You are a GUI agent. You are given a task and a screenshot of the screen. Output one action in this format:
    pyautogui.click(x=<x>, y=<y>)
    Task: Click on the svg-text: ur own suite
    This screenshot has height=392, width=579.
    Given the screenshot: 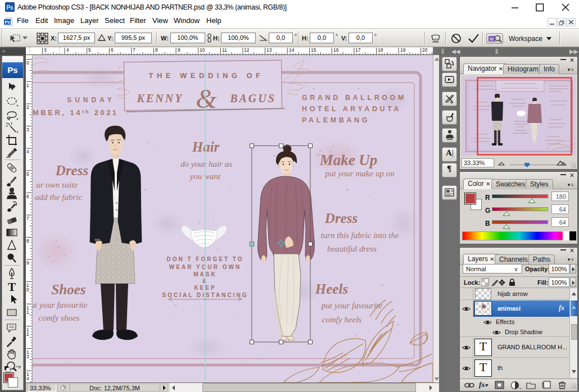 What is the action you would take?
    pyautogui.click(x=57, y=185)
    